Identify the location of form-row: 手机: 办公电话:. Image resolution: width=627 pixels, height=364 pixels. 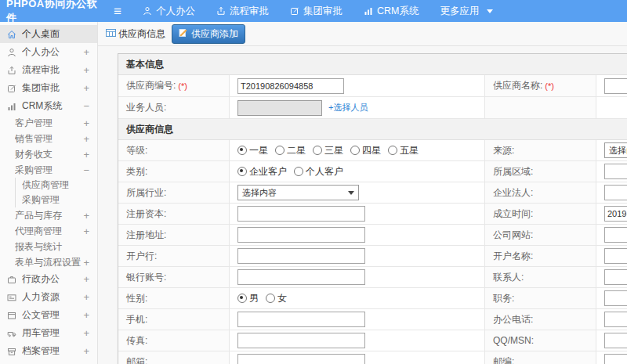
(373, 319).